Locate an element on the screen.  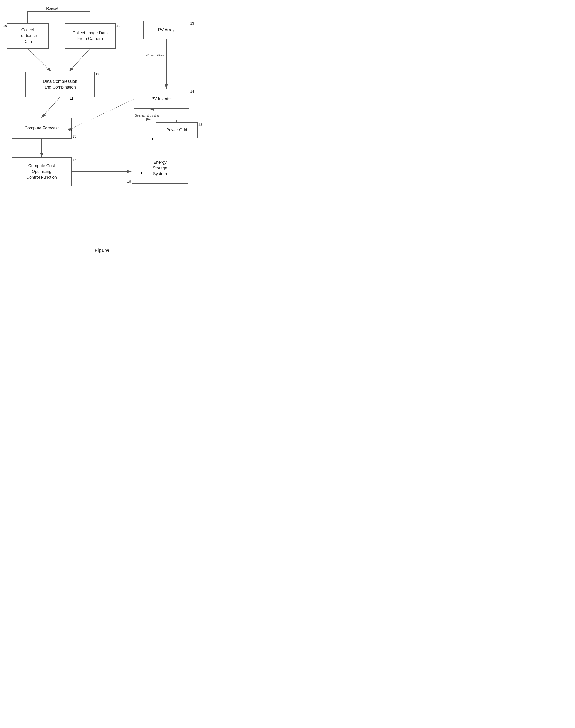
node-19-label: 19 is located at coordinates (154, 139).